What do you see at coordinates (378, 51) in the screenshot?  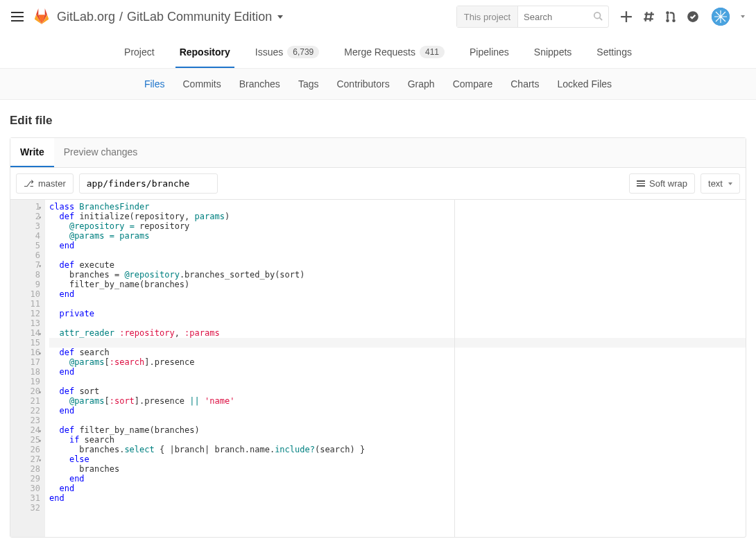 I see `project-nav: ProjectRepositoryIssues6,739Merge Reques…` at bounding box center [378, 51].